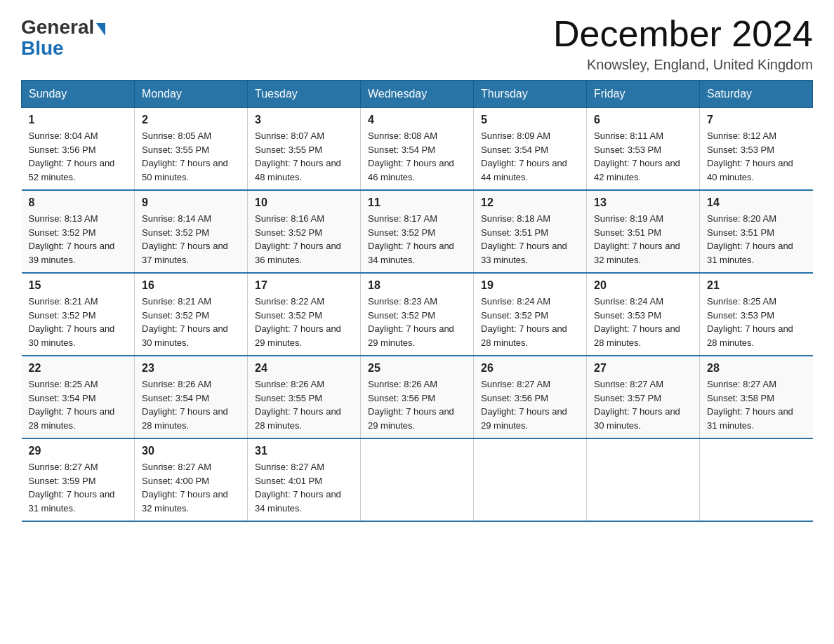 This screenshot has width=834, height=644. Describe the element at coordinates (741, 136) in the screenshot. I see `day-sunrise: Sunrise: 8:12 AM` at that location.